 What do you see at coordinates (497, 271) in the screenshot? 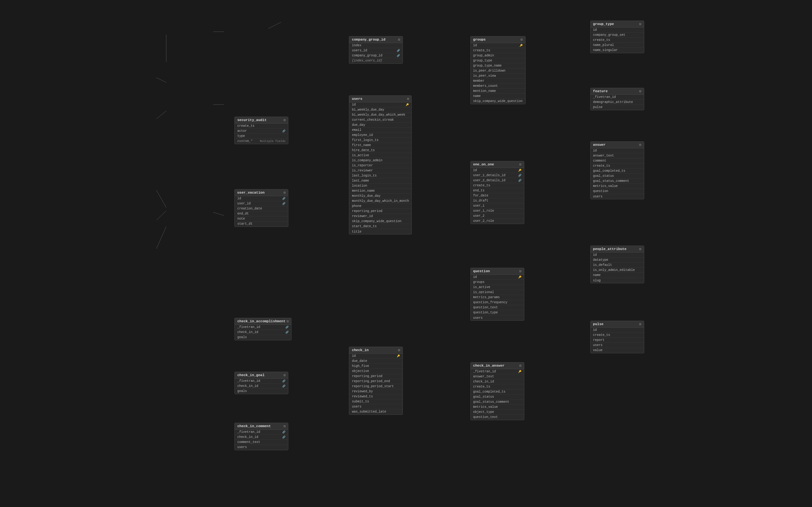
I see `table-header-question: question⊡` at bounding box center [497, 271].